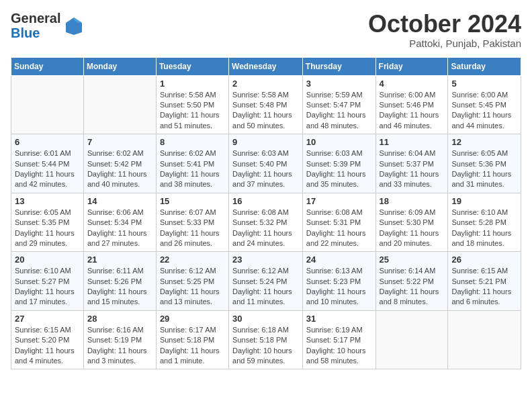 This screenshot has width=532, height=411. I want to click on daylight-text: Daylight: 10 hours and 58 minutes., so click(339, 356).